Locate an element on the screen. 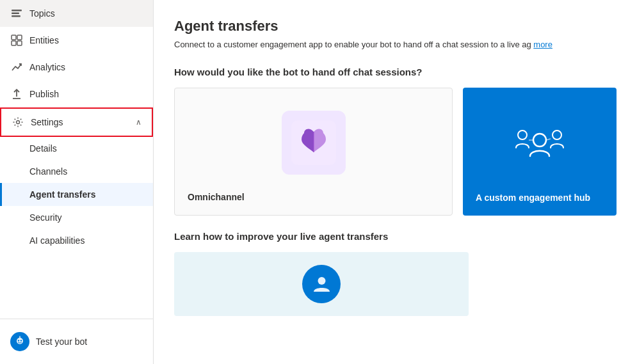 The height and width of the screenshot is (364, 637). publish-icon is located at coordinates (17, 94).